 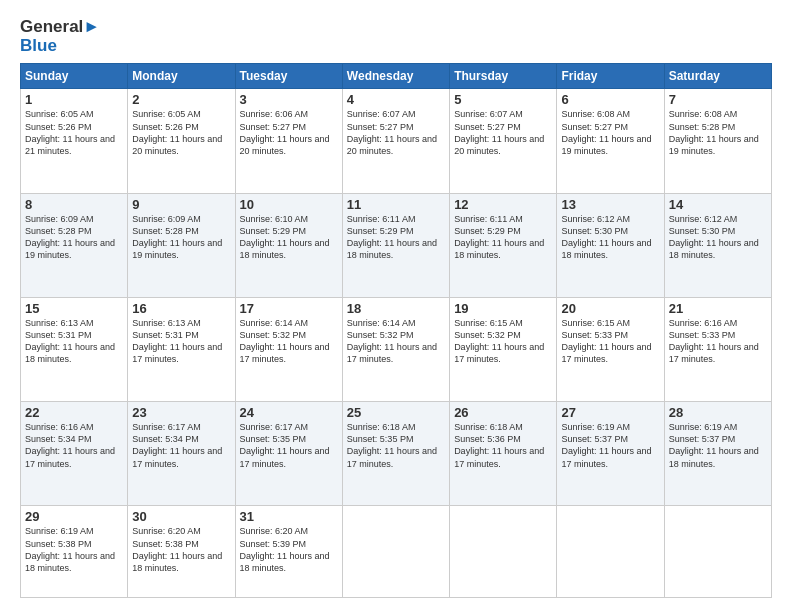 I want to click on day-number: 20, so click(x=610, y=308).